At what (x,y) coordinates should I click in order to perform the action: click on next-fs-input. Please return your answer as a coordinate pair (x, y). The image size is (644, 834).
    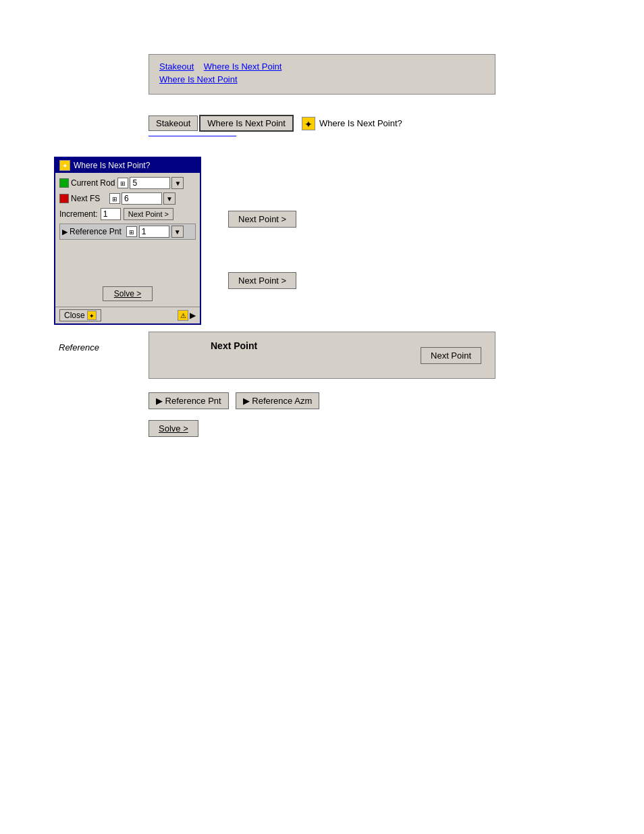
    Looking at the image, I should click on (142, 199).